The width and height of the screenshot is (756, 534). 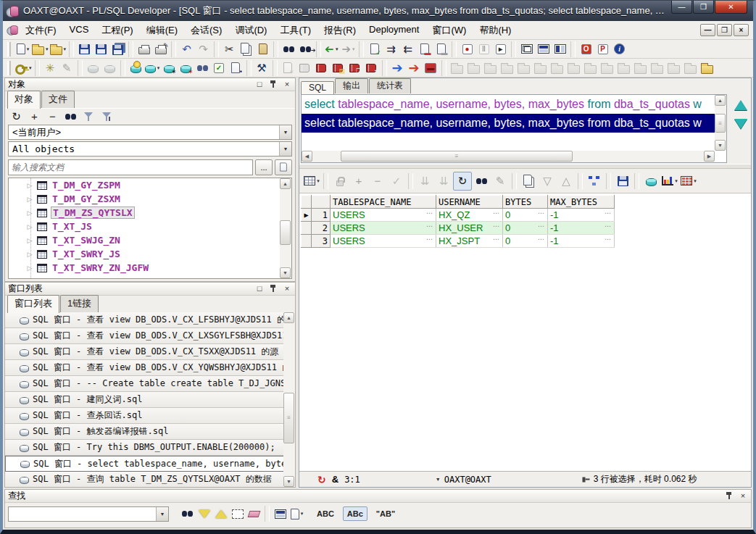 I want to click on table-cell: HX_JSPT⋯, so click(x=470, y=241).